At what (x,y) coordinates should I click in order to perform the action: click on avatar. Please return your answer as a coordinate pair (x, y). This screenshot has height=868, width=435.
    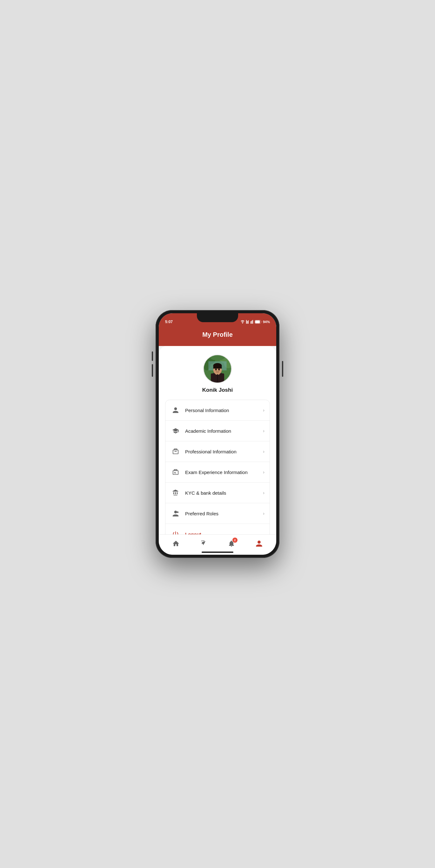
    Looking at the image, I should click on (218, 369).